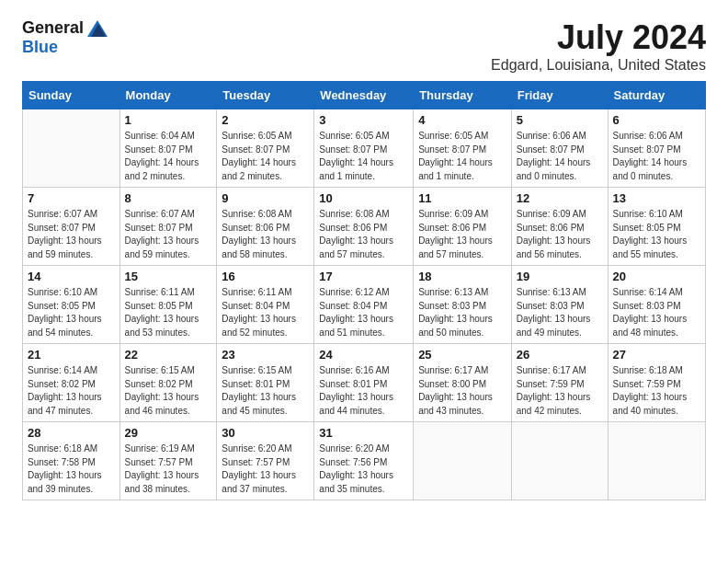 This screenshot has width=728, height=563. Describe the element at coordinates (656, 149) in the screenshot. I see `calendar-cell: 6Sunrise: 6:06 AM Sunset: 8:07 PM Daylig…` at that location.